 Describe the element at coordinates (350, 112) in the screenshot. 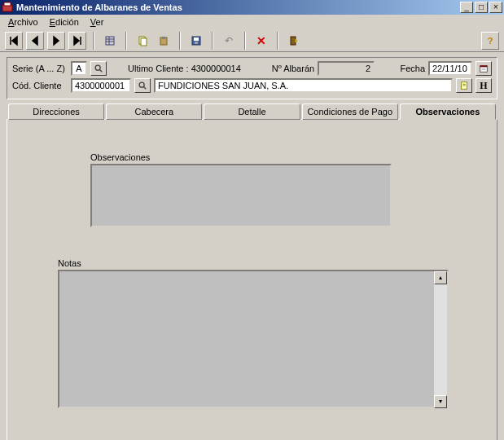

I see `tab-condiciones: Condiciones de Pago` at that location.